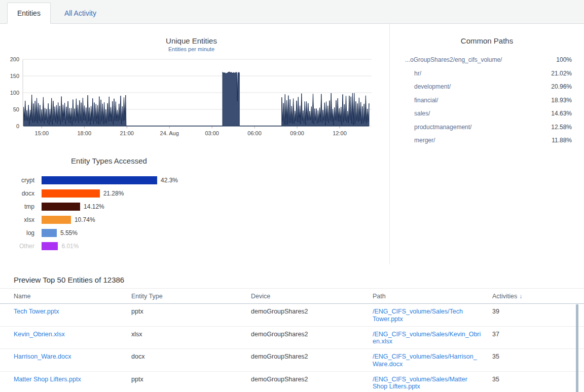  What do you see at coordinates (427, 338) in the screenshot?
I see `path-cell: /ENG_CIFS_volume/Sales/Kevin_Obrien.xlsx` at bounding box center [427, 338].